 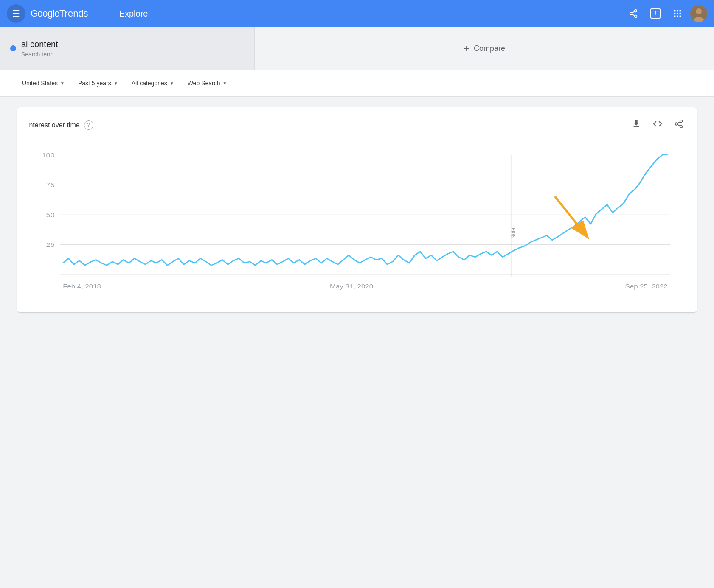 What do you see at coordinates (149, 83) in the screenshot?
I see `category-label: All categories` at bounding box center [149, 83].